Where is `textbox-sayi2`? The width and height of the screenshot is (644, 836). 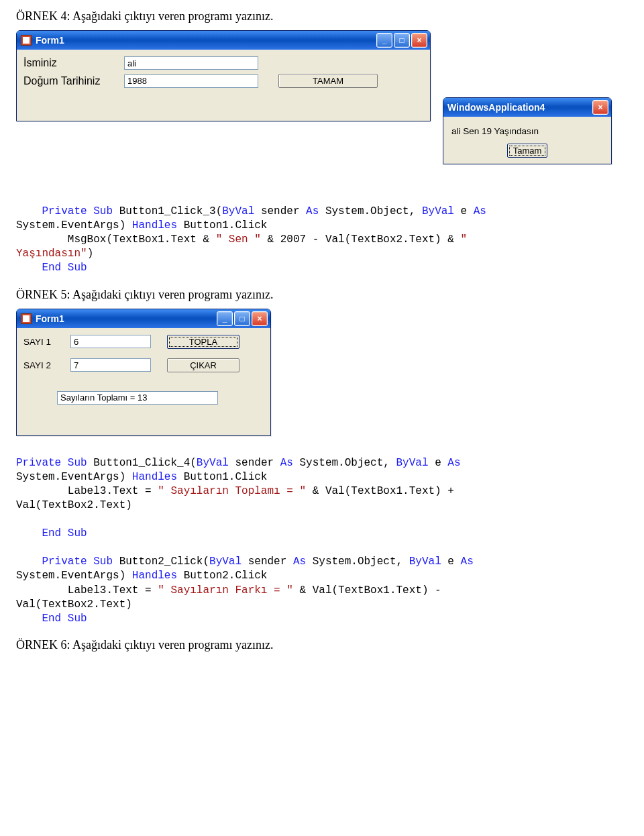 textbox-sayi2 is located at coordinates (111, 365).